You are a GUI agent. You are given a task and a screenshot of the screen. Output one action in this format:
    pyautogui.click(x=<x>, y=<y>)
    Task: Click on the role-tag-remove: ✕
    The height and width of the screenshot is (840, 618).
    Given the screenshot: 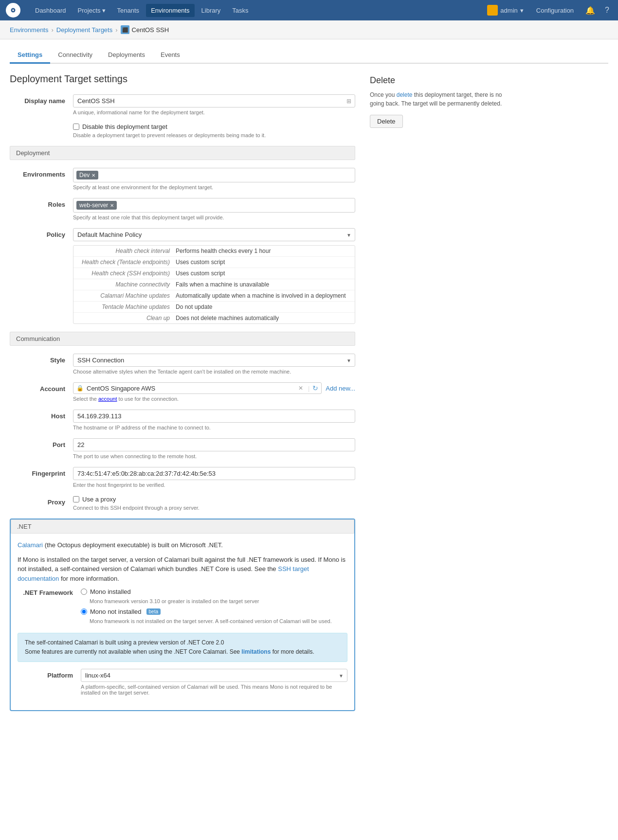 What is the action you would take?
    pyautogui.click(x=112, y=205)
    